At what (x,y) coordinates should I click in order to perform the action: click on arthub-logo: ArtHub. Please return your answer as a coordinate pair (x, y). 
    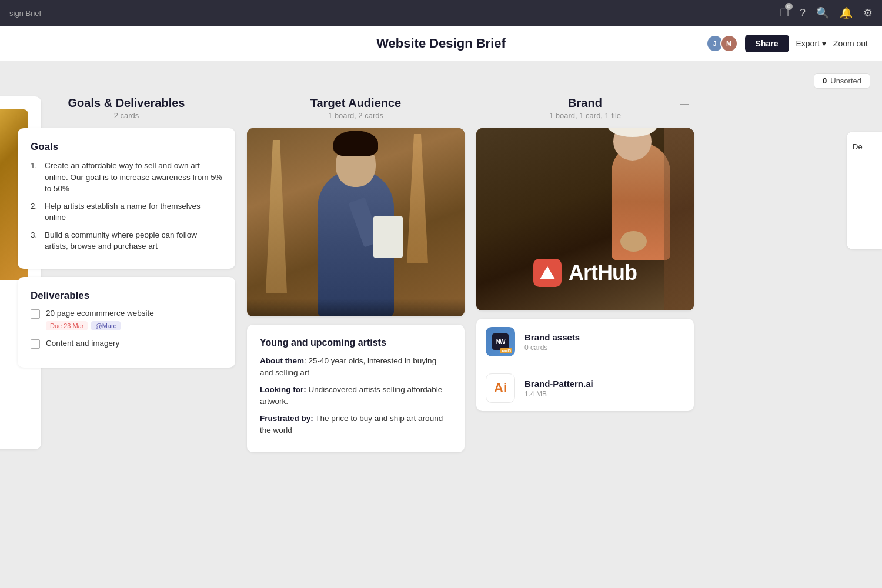
    Looking at the image, I should click on (585, 273).